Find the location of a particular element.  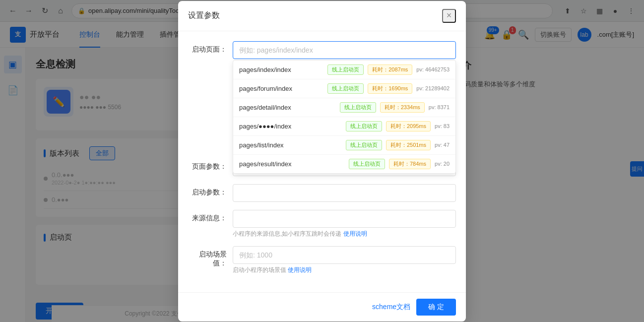

dropdown-item-2: pages/detail/index 线上启动页 耗时：2334ms pv: 8… is located at coordinates (344, 108).